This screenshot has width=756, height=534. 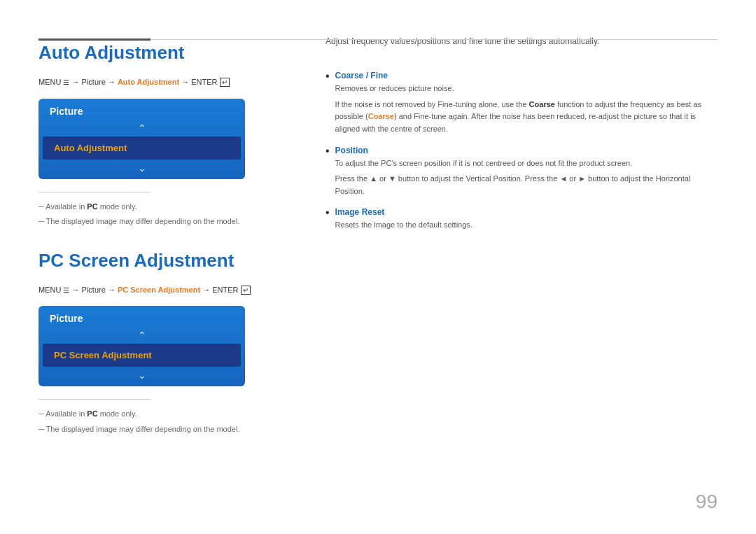 I want to click on auto-adjustment-intro: Adjust frequency values/positions and fi…, so click(x=522, y=42).